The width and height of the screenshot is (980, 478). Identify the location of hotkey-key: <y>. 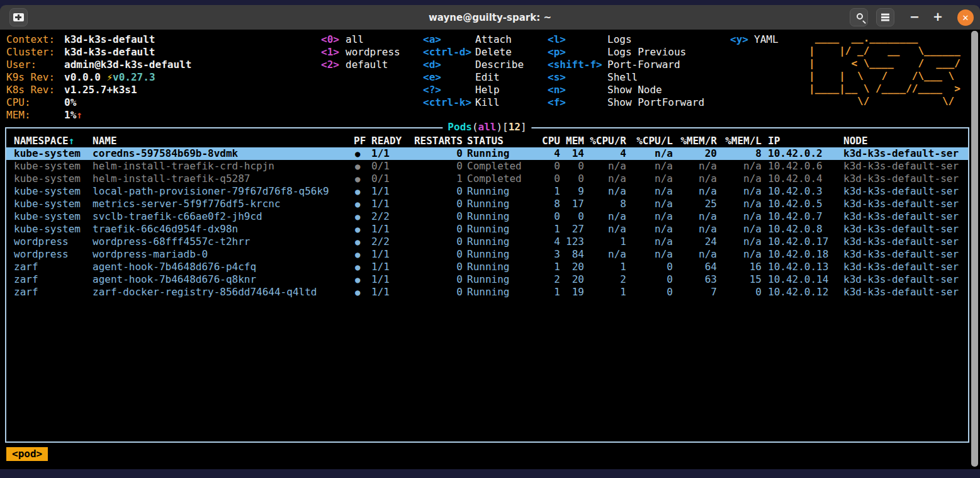
(742, 40).